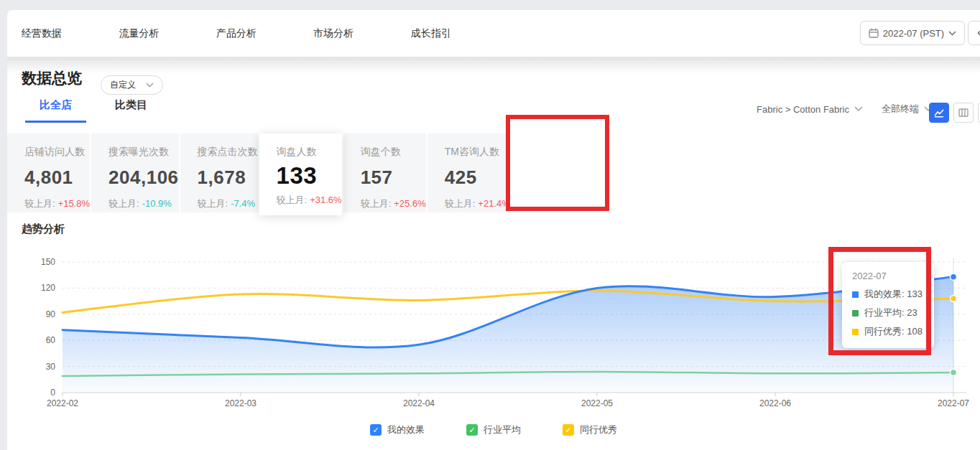 This screenshot has height=450, width=980. I want to click on metric-card: 店铺访问人数 4,801 较上月:+15.8%, so click(49, 173).